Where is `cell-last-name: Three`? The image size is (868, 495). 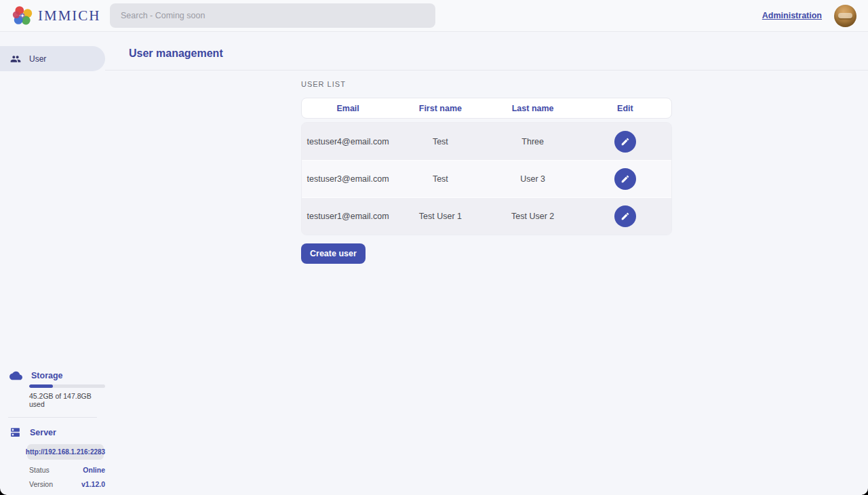 cell-last-name: Three is located at coordinates (533, 142).